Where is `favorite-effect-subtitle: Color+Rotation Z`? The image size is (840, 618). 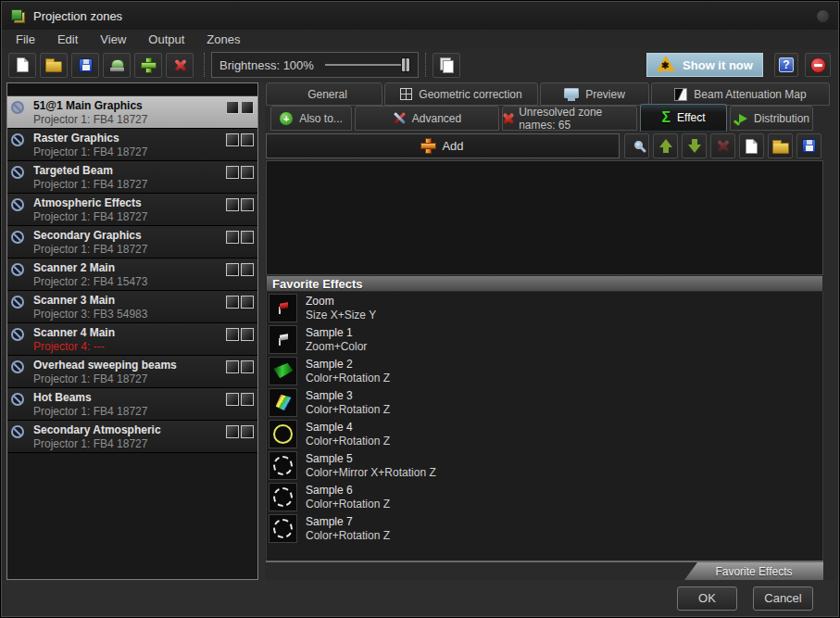
favorite-effect-subtitle: Color+Rotation Z is located at coordinates (348, 410).